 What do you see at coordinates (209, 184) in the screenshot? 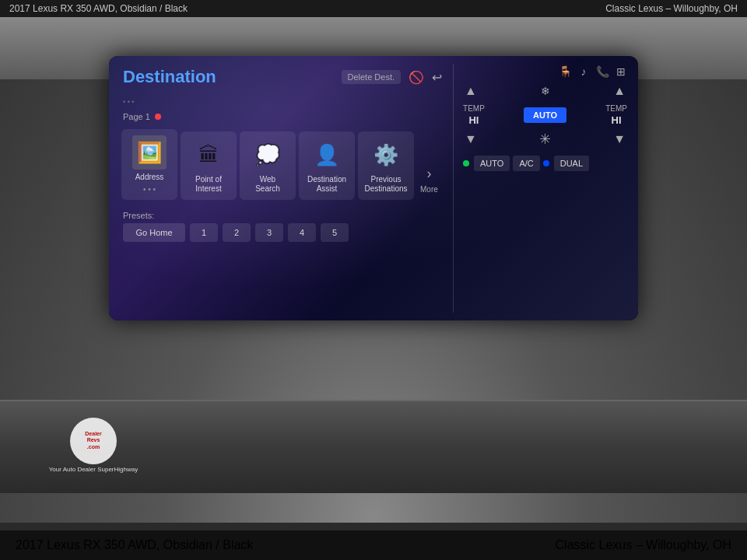
I see `poi-label: Point ofInterest` at bounding box center [209, 184].